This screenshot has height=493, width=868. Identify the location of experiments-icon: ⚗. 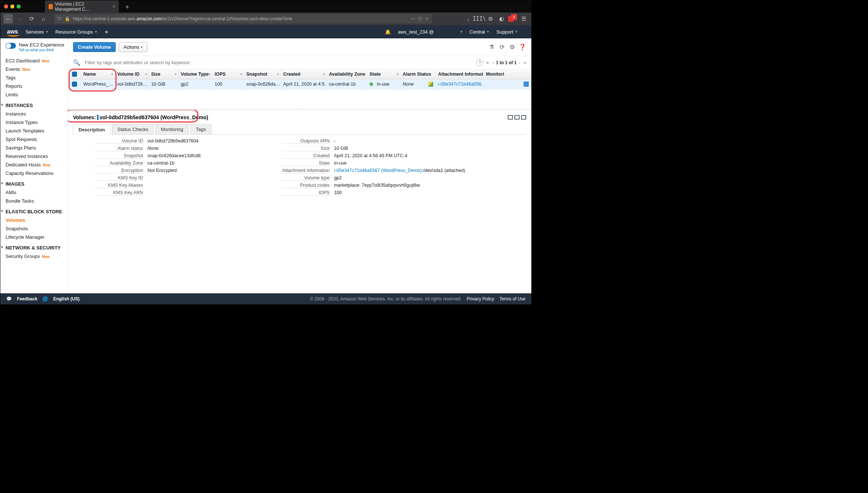
(492, 47).